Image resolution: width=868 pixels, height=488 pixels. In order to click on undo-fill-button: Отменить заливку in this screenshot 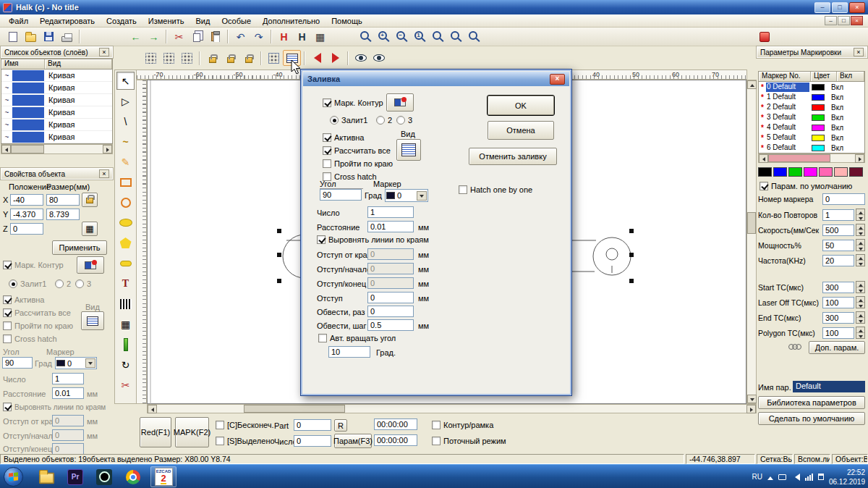, I will do `click(513, 156)`.